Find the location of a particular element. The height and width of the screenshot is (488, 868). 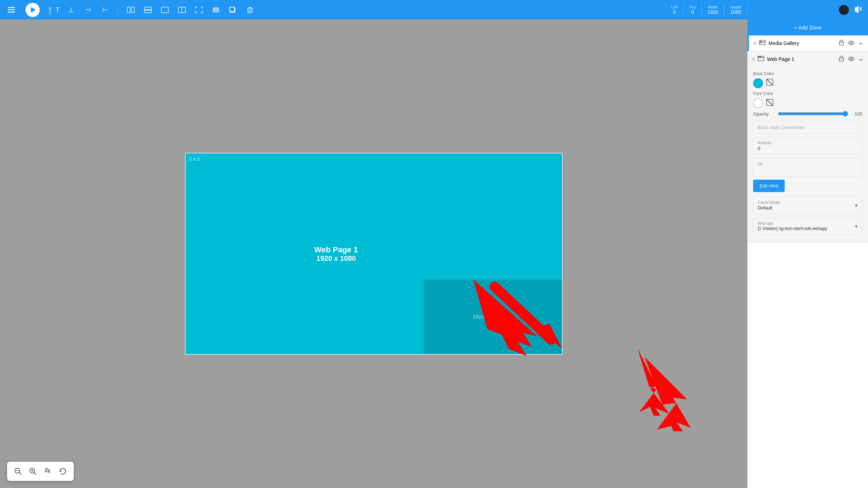

media-gallery-header: ≡ Media Gallery is located at coordinates (808, 43).